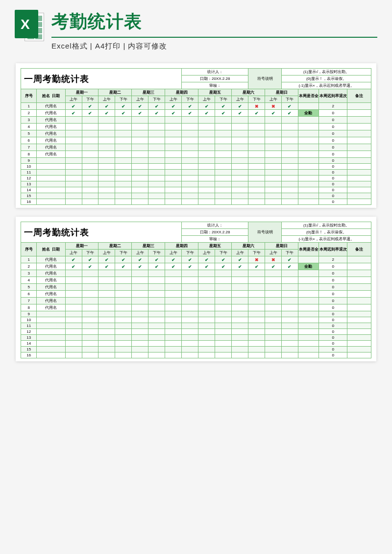 The width and height of the screenshot is (392, 554). I want to click on col-am-1: 上午, so click(107, 100).